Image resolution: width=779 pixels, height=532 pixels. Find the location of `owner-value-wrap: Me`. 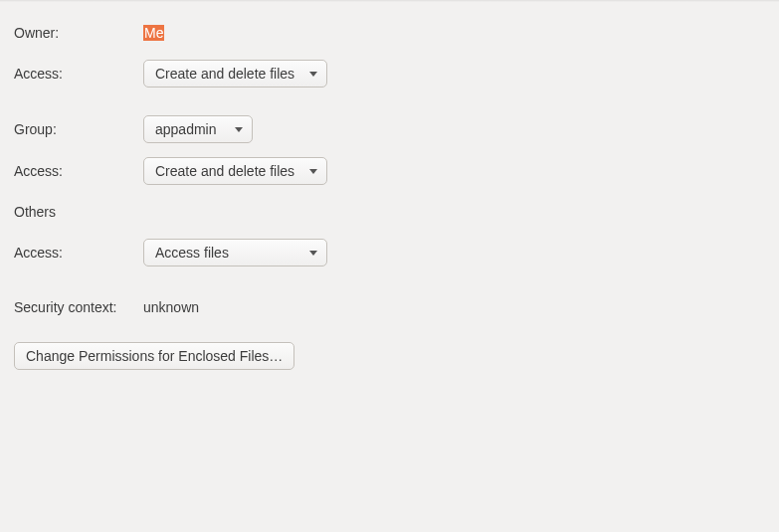

owner-value-wrap: Me is located at coordinates (153, 33).